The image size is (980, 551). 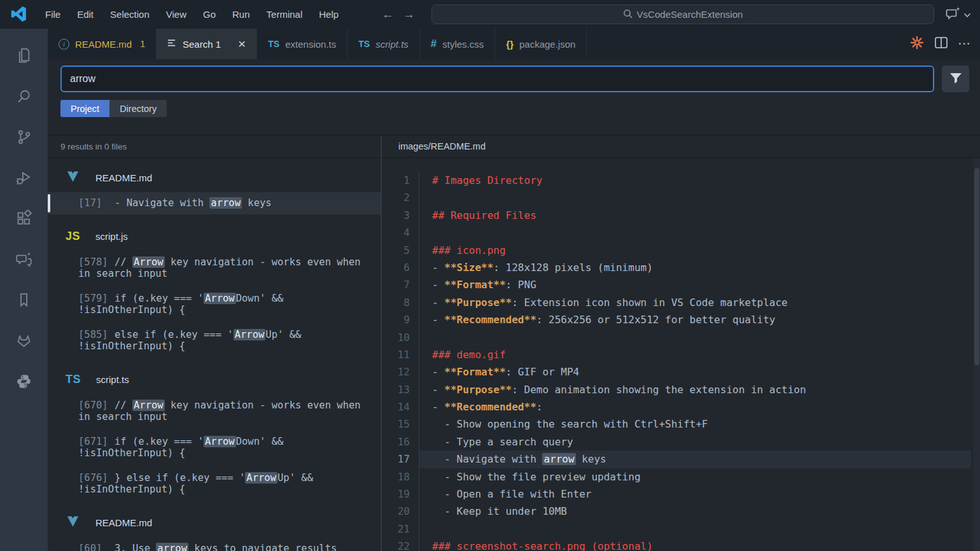 What do you see at coordinates (659, 389) in the screenshot?
I see `text-segment: : Demo animation showing the extension i…` at bounding box center [659, 389].